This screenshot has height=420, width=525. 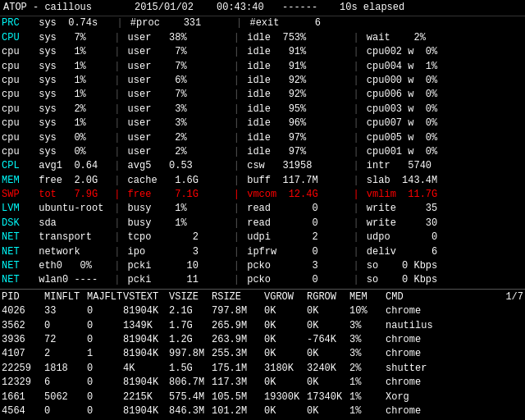 I want to click on proc-vsize: 1.5G, so click(x=190, y=369).